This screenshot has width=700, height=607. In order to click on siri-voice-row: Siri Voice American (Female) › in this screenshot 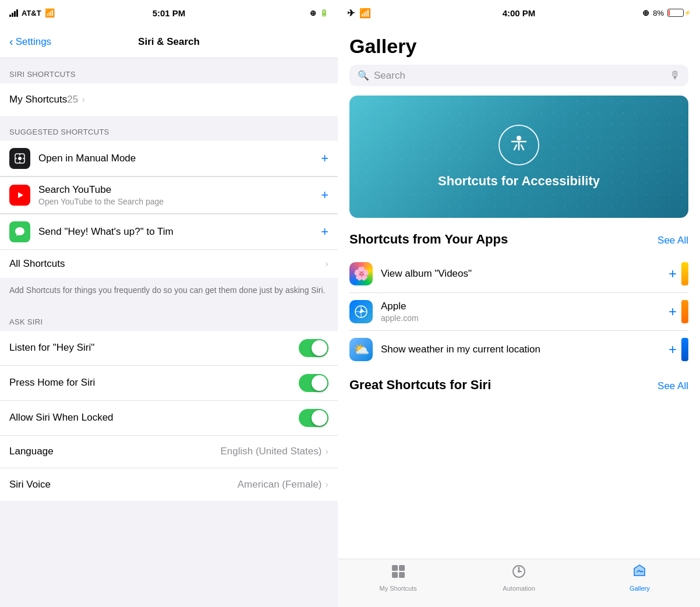, I will do `click(169, 485)`.